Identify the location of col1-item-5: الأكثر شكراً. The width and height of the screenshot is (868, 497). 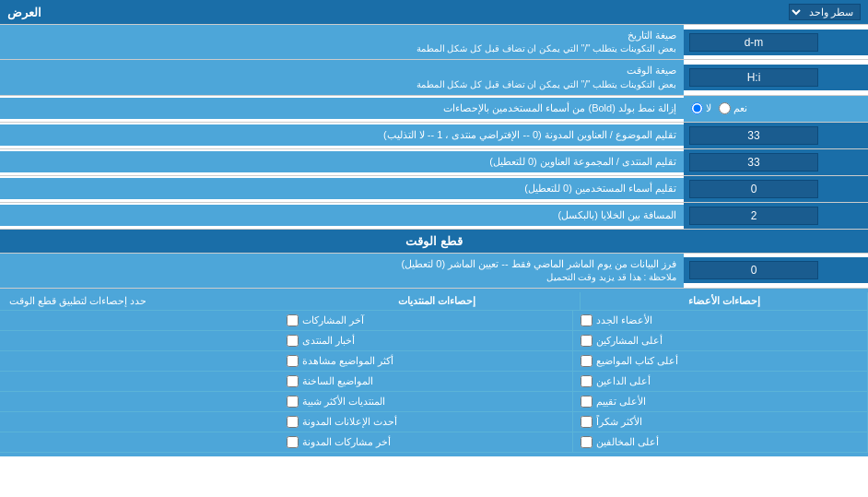
(721, 422).